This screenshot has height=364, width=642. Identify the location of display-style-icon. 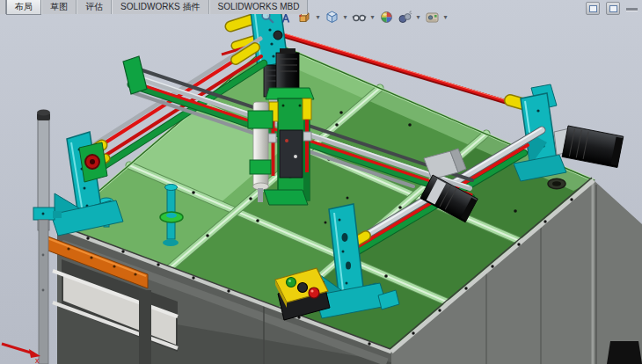
(332, 17).